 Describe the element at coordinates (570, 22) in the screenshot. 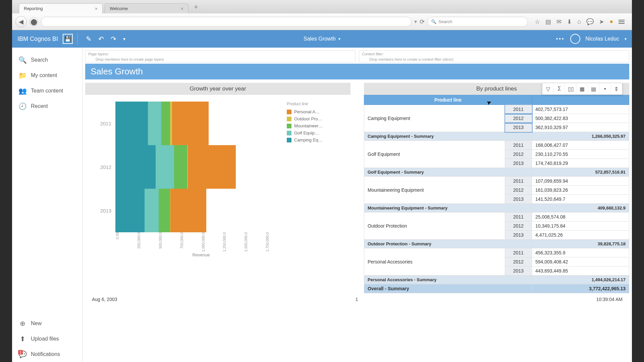

I see `download-icon: ⬇` at that location.